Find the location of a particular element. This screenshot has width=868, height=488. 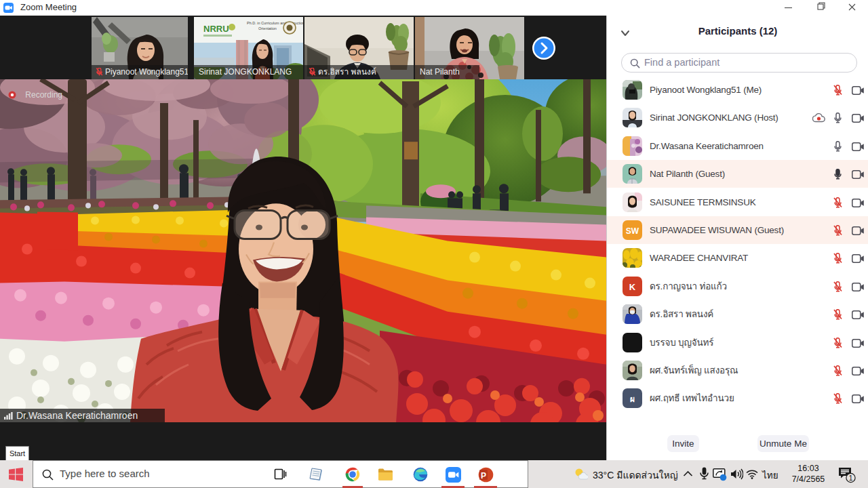

svg-text: K is located at coordinates (633, 287).